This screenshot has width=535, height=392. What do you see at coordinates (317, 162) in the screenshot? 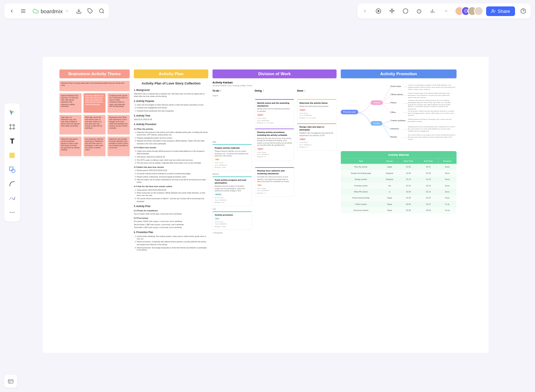
I see `kanban-column-done: Done2 Determine the activity themeDecide…` at bounding box center [317, 162].